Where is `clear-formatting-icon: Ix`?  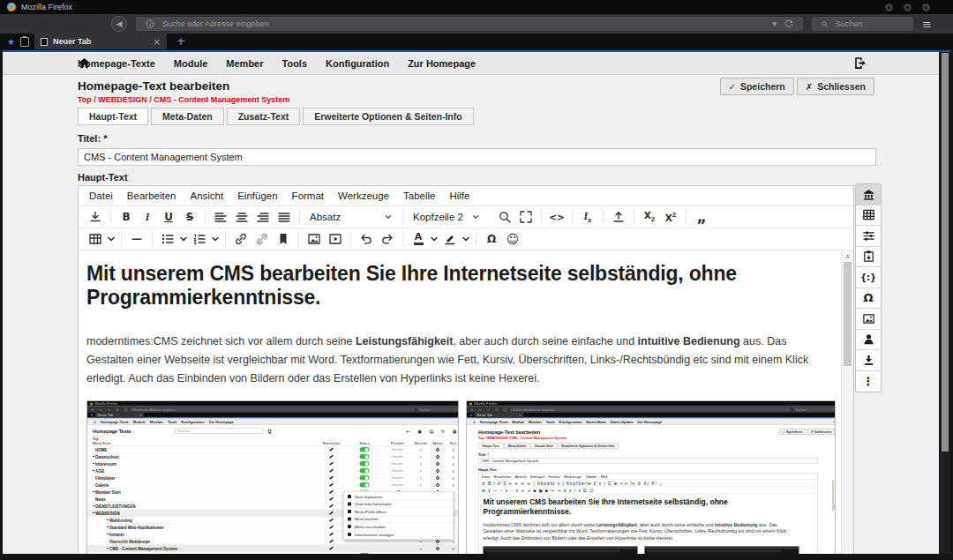 clear-formatting-icon: Ix is located at coordinates (588, 217).